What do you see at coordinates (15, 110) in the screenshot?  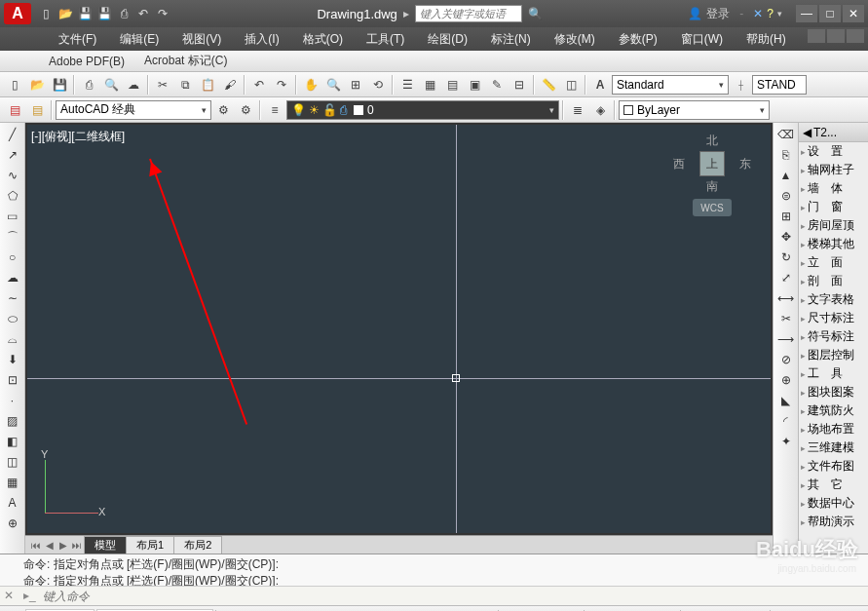 I see `pdf-icon: ▤` at bounding box center [15, 110].